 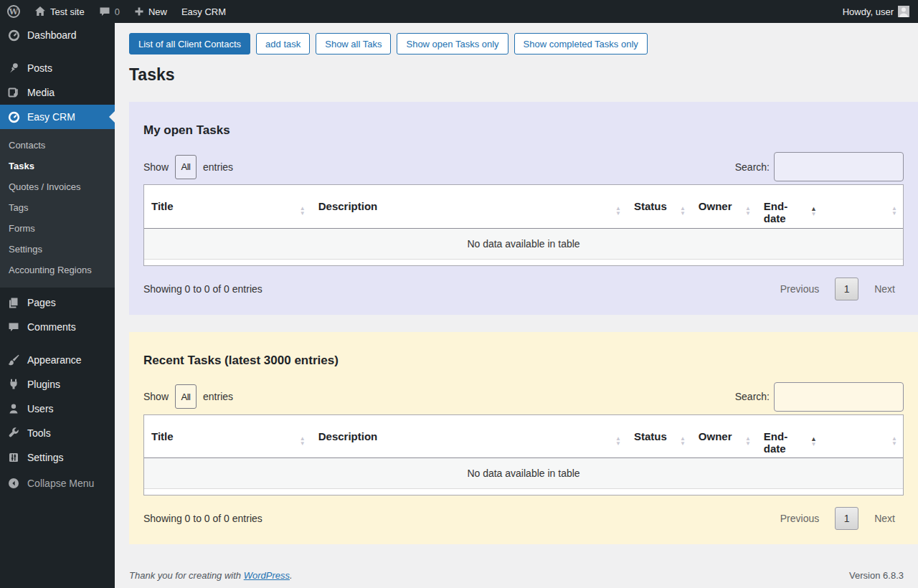 What do you see at coordinates (151, 11) in the screenshot?
I see `new-content-menu: New` at bounding box center [151, 11].